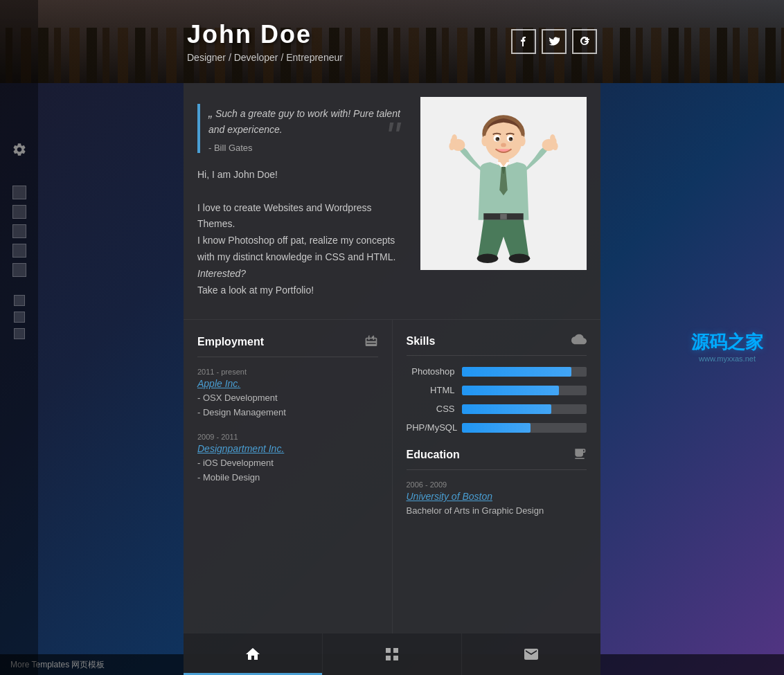 This screenshot has width=784, height=675. I want to click on job-detail-1a: - OSX Development, so click(288, 399).